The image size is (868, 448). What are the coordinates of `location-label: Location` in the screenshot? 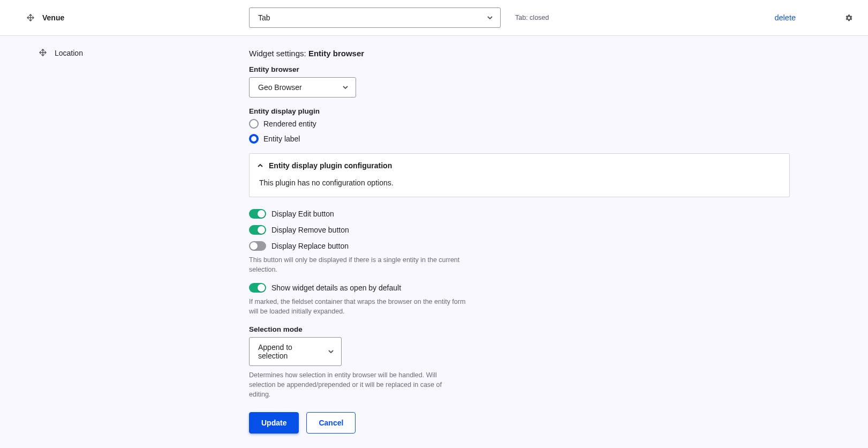 It's located at (69, 53).